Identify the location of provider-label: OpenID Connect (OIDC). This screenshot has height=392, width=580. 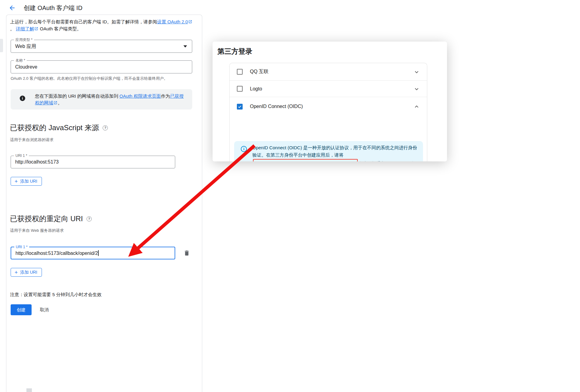
(276, 106).